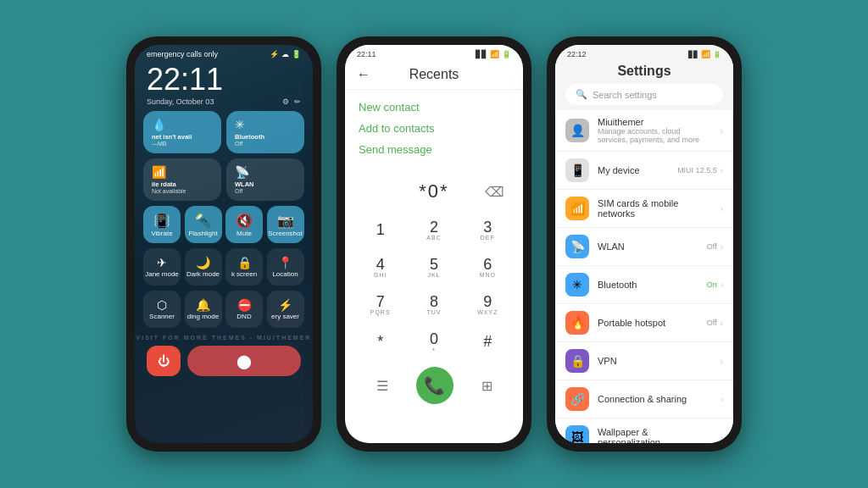  Describe the element at coordinates (654, 435) in the screenshot. I see `wallpaper-title: Wallpaper & personalization` at that location.